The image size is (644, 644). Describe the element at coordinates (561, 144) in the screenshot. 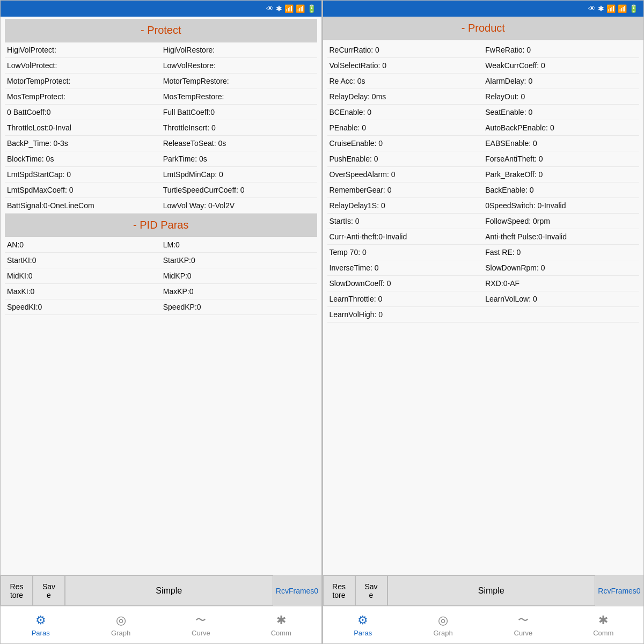

I see `param-eabs-enable: EABSEnable: 0` at that location.